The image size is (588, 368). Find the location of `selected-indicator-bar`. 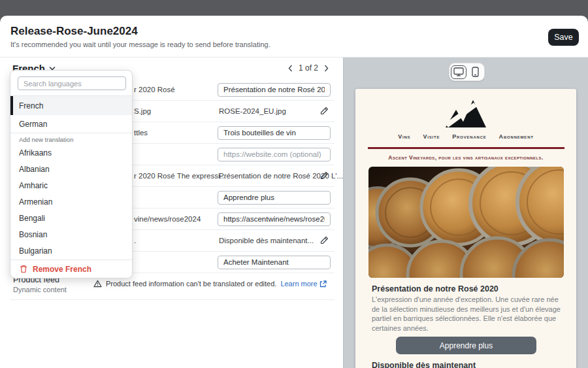

selected-indicator-bar is located at coordinates (12, 106).